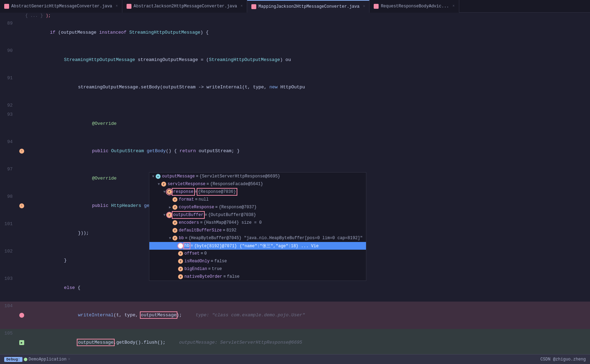 The image size is (590, 364). Describe the element at coordinates (181, 261) in the screenshot. I see `field-icon-orange-10: f` at that location.